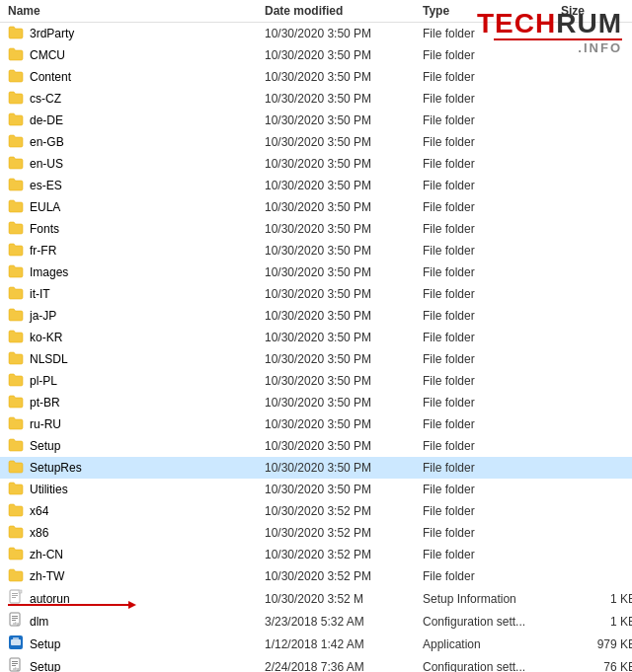 This screenshot has width=632, height=672. What do you see at coordinates (136, 34) in the screenshot?
I see `file-name-cell: 3rdParty` at bounding box center [136, 34].